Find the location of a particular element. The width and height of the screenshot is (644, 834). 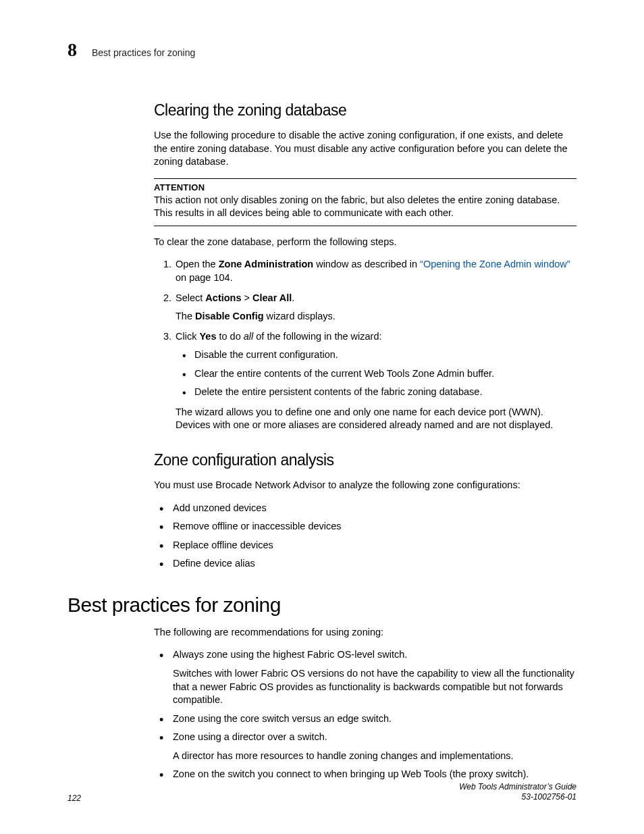

body-text: The following are recommendations for us… is located at coordinates (365, 633).